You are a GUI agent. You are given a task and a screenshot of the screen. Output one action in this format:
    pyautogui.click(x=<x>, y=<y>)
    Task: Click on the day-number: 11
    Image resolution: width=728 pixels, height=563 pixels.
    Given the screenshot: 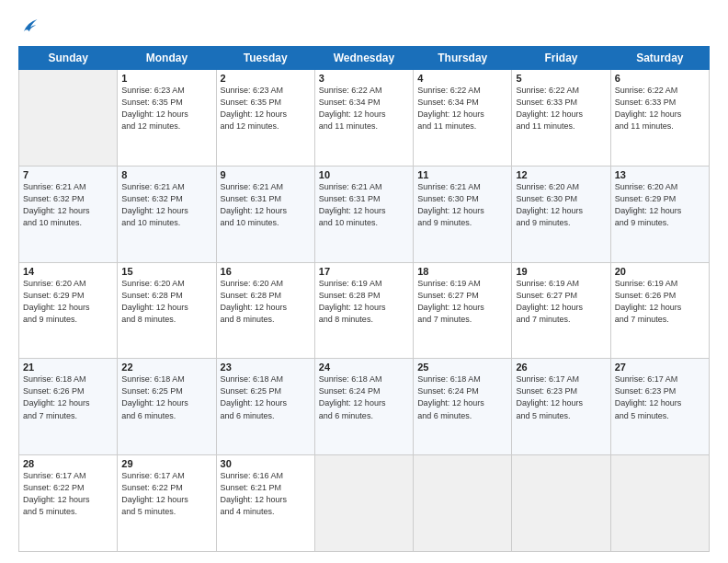 What is the action you would take?
    pyautogui.click(x=462, y=175)
    